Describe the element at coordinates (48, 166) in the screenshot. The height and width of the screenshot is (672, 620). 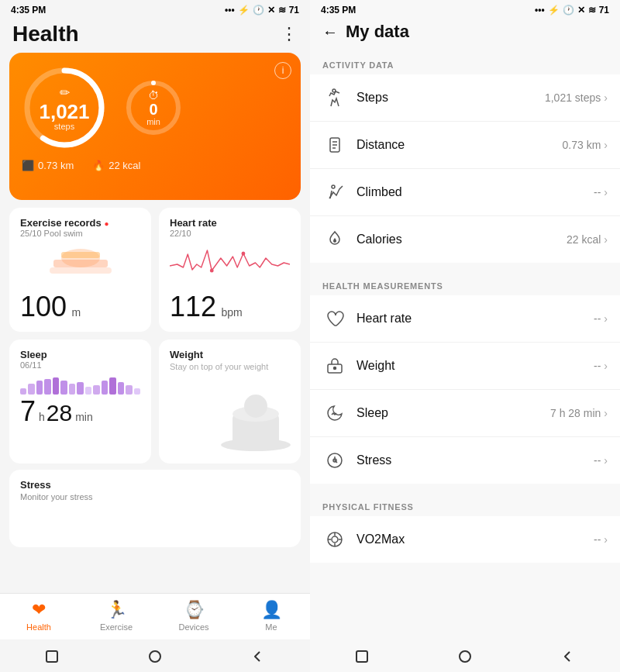
I see `distance-stat: ⬛ 0.73 km` at that location.